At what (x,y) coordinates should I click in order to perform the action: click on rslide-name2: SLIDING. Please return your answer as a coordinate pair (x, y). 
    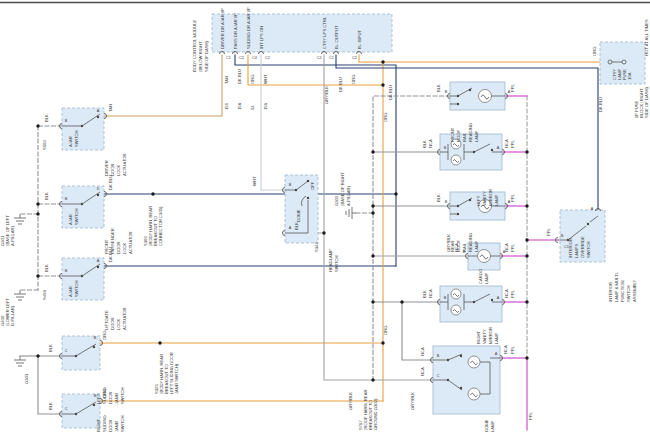
    Looking at the image, I should click on (104, 424).